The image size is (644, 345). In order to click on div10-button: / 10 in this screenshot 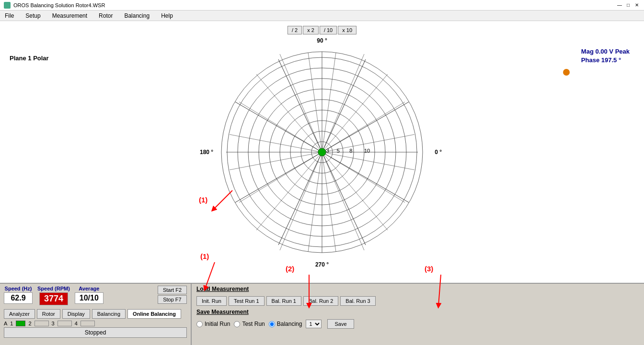, I will do `click(328, 30)`.